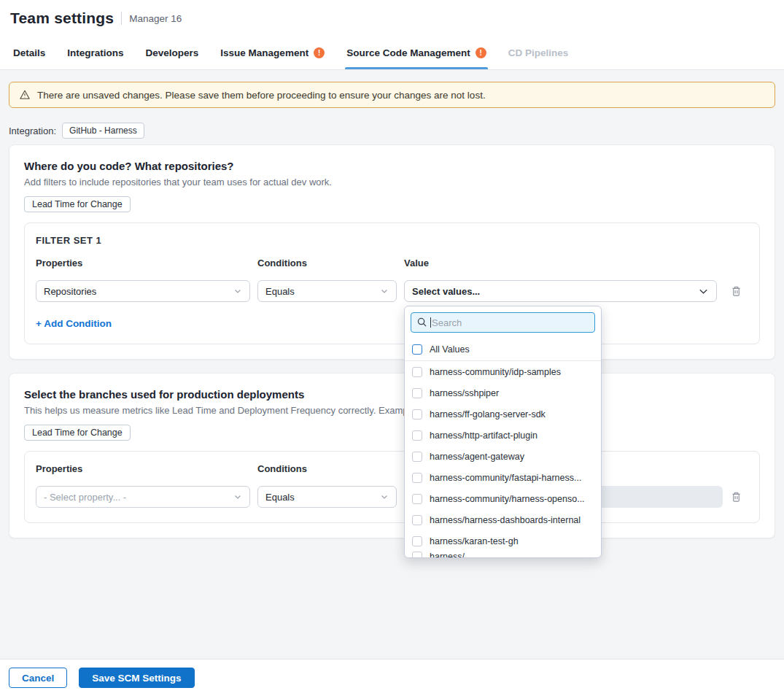 The height and width of the screenshot is (696, 784). Describe the element at coordinates (392, 410) in the screenshot. I see `branches-card-subtitle: This helps us measure metrics like Lead …` at that location.